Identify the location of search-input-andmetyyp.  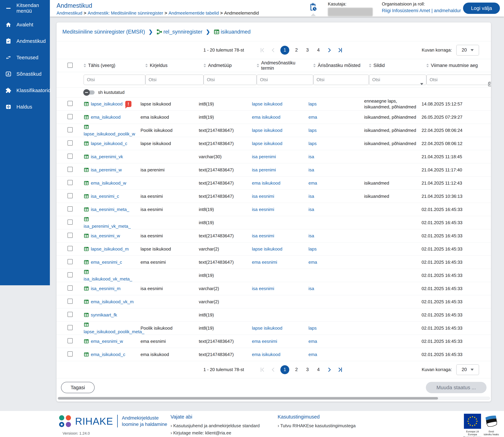
(230, 80).